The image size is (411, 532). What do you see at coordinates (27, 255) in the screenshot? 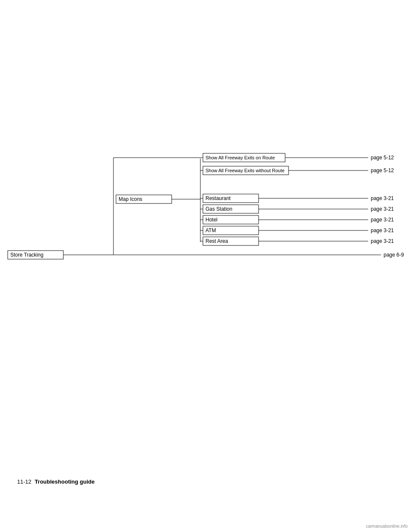
I see `svg-text: Store Tracking` at bounding box center [27, 255].